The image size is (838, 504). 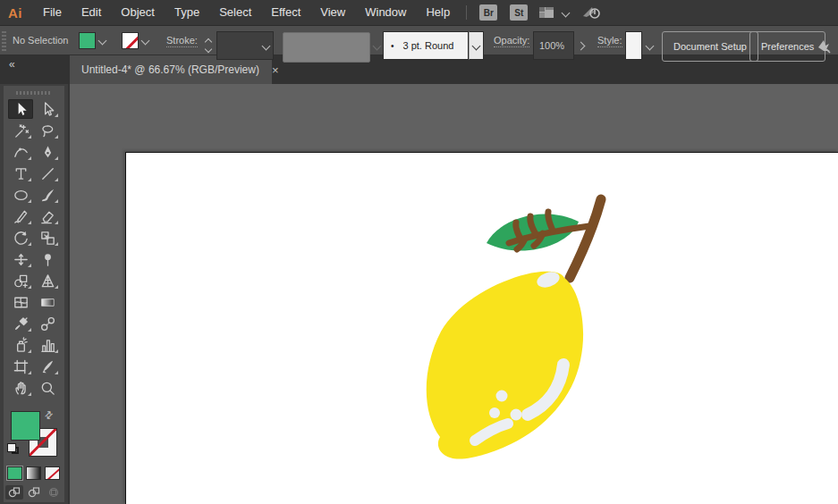 I want to click on fill-chevron-down-icon, so click(x=102, y=40).